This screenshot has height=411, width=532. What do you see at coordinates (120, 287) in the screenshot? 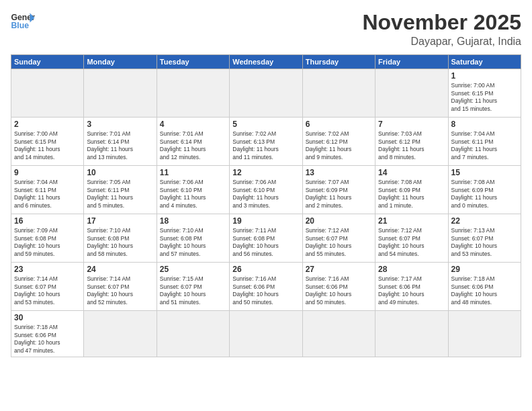
I see `calendar-cell: 24Sunrise: 7:14 AM Sunset: 6:07 PM Dayli…` at bounding box center [120, 287].